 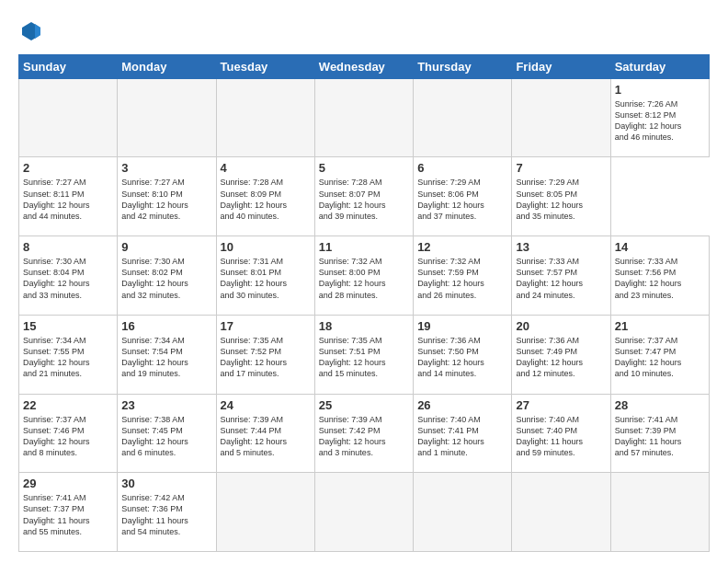 What do you see at coordinates (561, 276) in the screenshot?
I see `day-cell-13: 13Sunrise: 7:33 AM Sunset: 7:57 PM Dayli…` at bounding box center [561, 276].